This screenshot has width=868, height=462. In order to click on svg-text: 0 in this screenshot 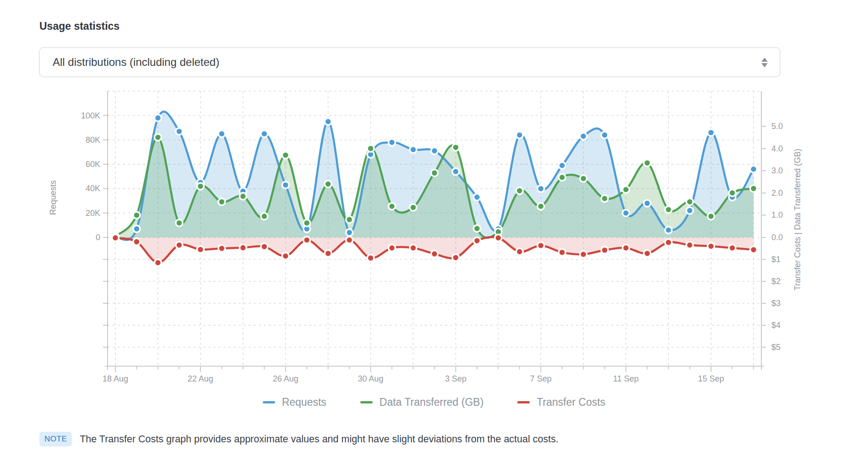, I will do `click(98, 237)`.